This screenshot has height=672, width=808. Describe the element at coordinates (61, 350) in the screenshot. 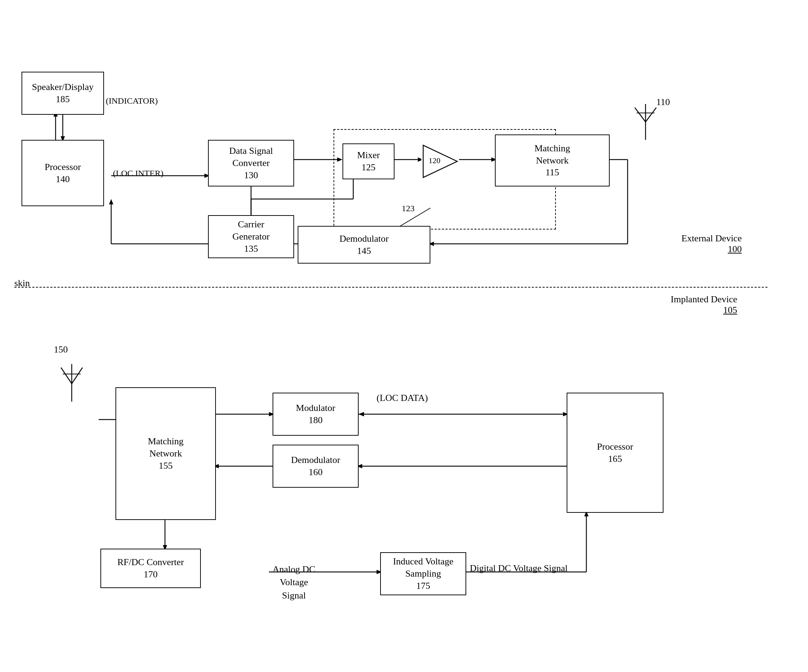

I see `antenna-150-label: 150` at that location.